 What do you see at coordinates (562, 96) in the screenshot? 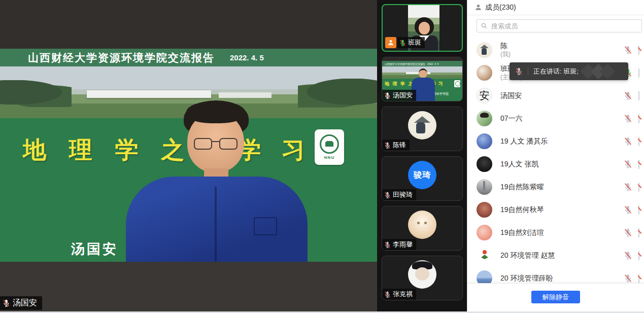
I see `member-name: 汤国安` at bounding box center [562, 96].